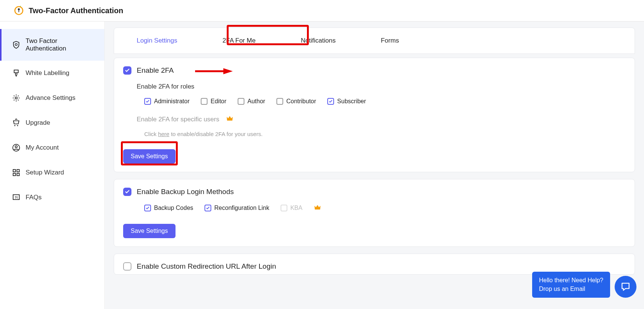  What do you see at coordinates (178, 119) in the screenshot?
I see `specific-users-label: Enable 2FA for specific users` at bounding box center [178, 119].